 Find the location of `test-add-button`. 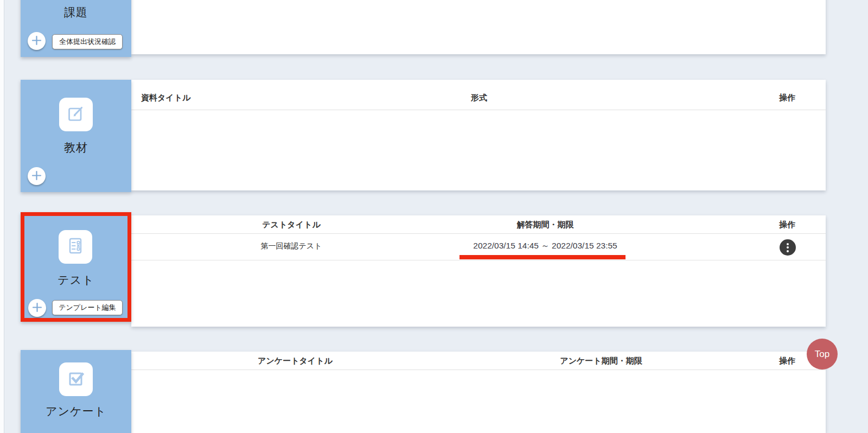

test-add-button is located at coordinates (37, 308).